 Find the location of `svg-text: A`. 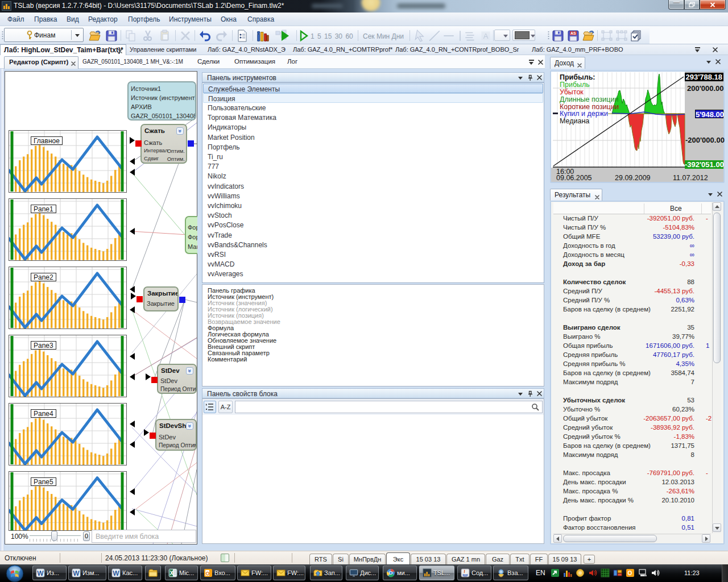

svg-text: A is located at coordinates (486, 36).